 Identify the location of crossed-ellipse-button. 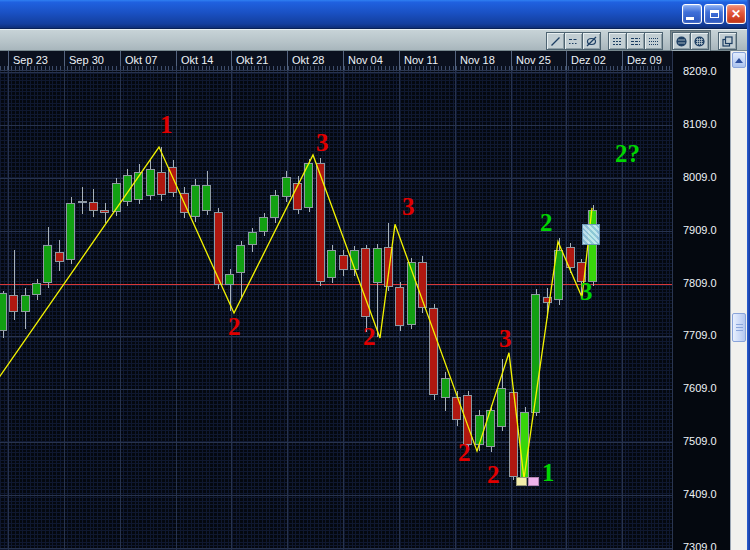
(592, 41).